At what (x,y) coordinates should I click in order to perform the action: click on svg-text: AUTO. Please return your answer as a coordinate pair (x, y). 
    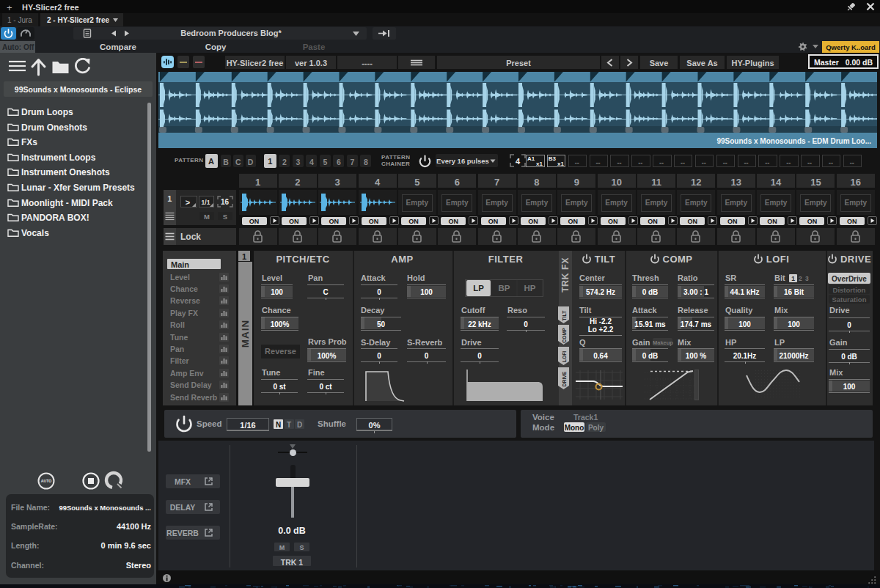
    Looking at the image, I should click on (47, 481).